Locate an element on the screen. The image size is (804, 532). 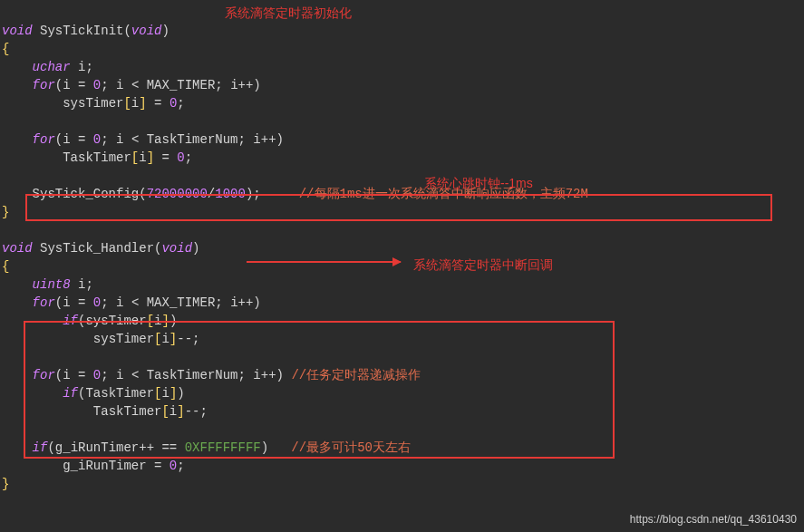
watermark: https://blog.csdn.net/qq_43610430 is located at coordinates (713, 519).